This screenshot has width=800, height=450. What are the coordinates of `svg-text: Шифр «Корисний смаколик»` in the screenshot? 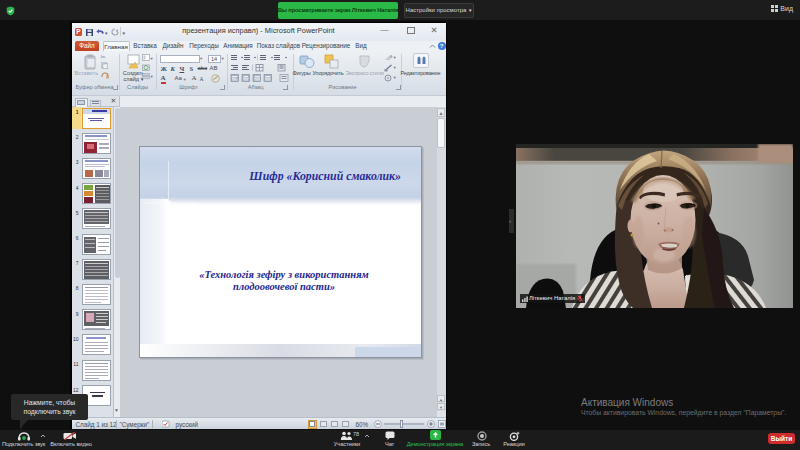 It's located at (324, 176).